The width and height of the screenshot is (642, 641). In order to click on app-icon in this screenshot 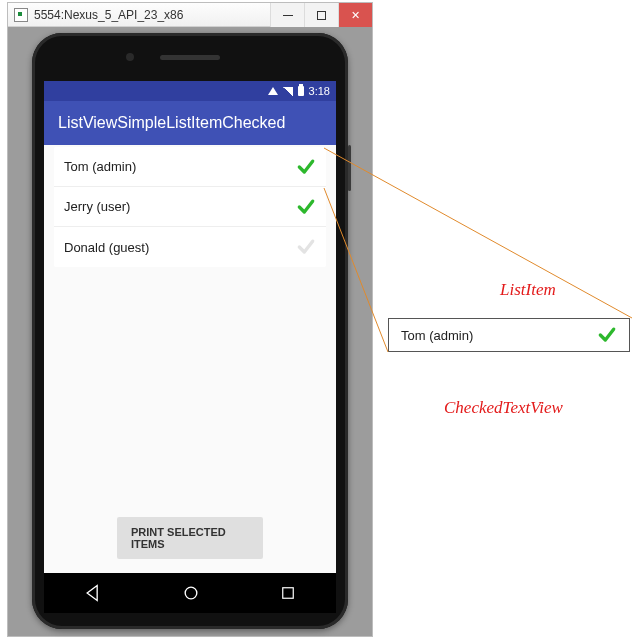, I will do `click(21, 15)`.